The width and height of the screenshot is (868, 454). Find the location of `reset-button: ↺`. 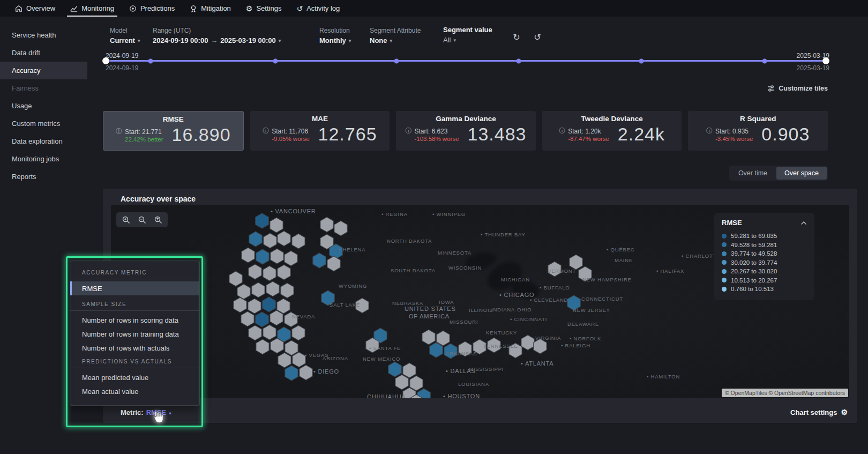

reset-button: ↺ is located at coordinates (537, 37).